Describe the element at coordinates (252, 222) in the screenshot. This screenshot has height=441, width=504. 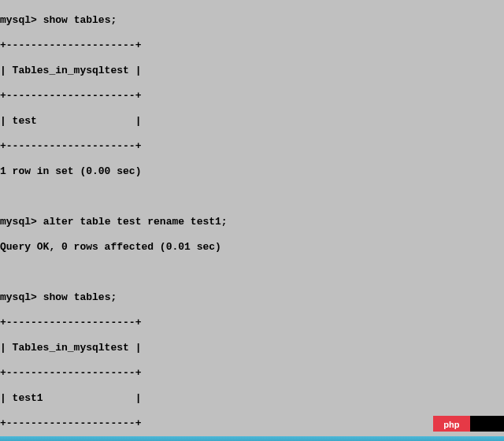
I see `prompt-line: mysql> alter table test rename test1;` at that location.